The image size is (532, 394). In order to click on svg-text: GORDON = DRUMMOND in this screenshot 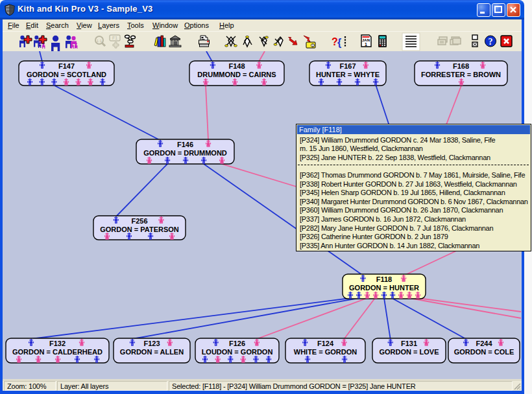, I will do `click(186, 153)`.